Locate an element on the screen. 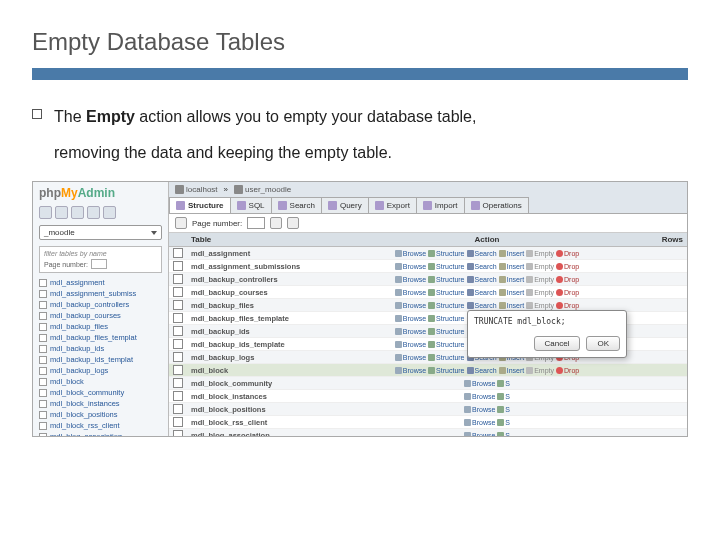 The height and width of the screenshot is (540, 720). logout-icon is located at coordinates (62, 212).